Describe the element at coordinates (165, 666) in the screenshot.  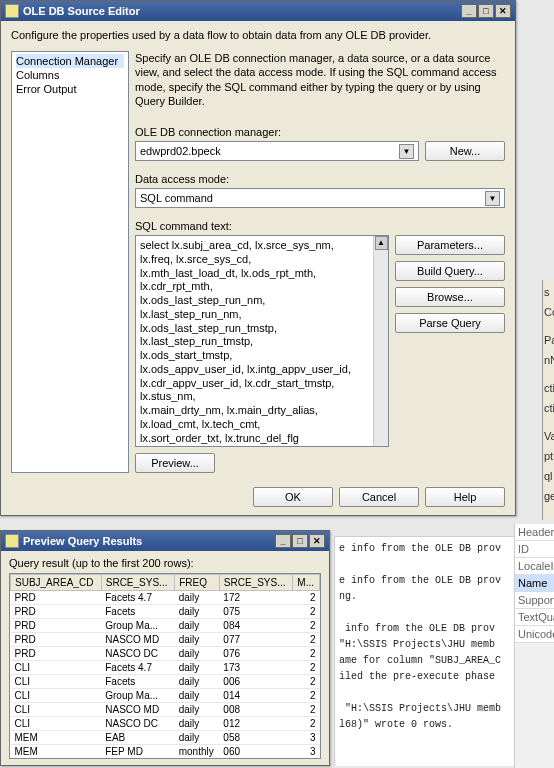
I see `results-table: SUBJ_AREA_CDSRCE_SYS...FREQSRCE_SYS...M.…` at that location.